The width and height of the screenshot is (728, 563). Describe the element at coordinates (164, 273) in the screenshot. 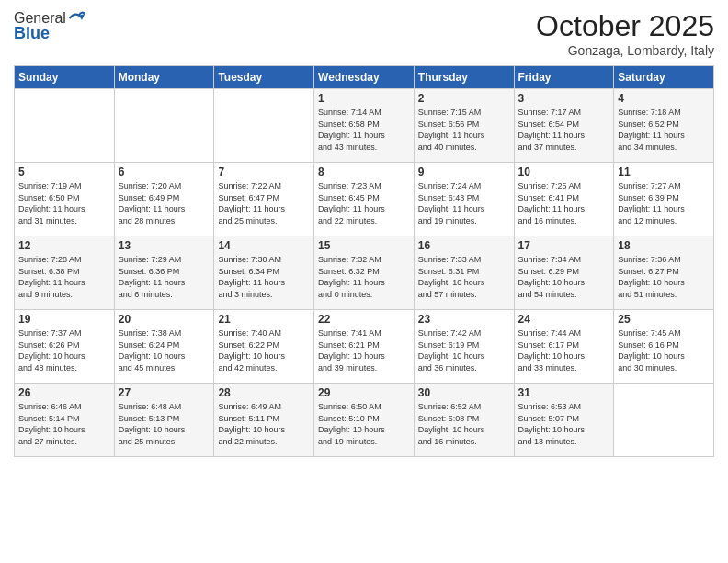

I see `calendar-cell: 13Sunrise: 7:29 AM Sunset: 6:36 PM Dayli…` at that location.